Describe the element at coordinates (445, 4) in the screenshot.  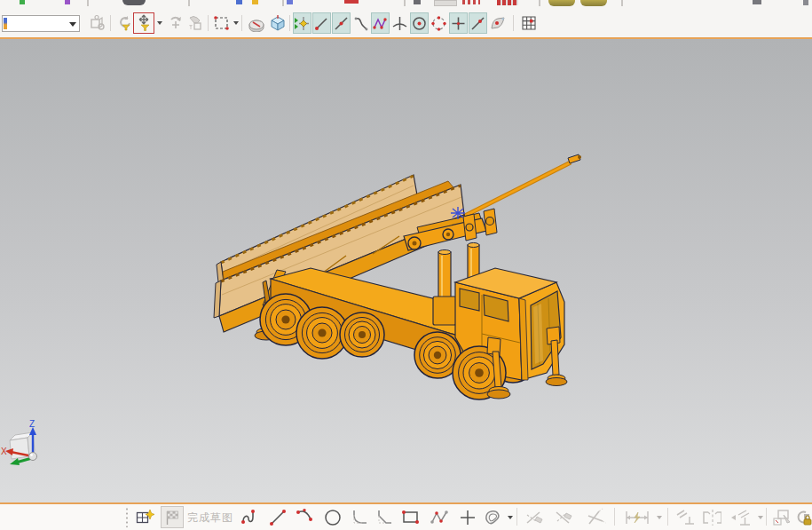
I see `clipped-button-fragment` at that location.